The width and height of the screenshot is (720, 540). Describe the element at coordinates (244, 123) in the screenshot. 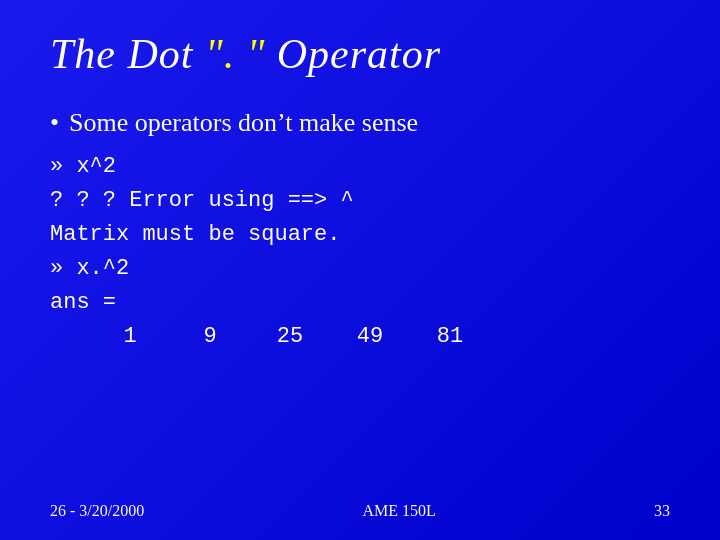

I see `bullet-text: Some operators don’t make sense` at that location.